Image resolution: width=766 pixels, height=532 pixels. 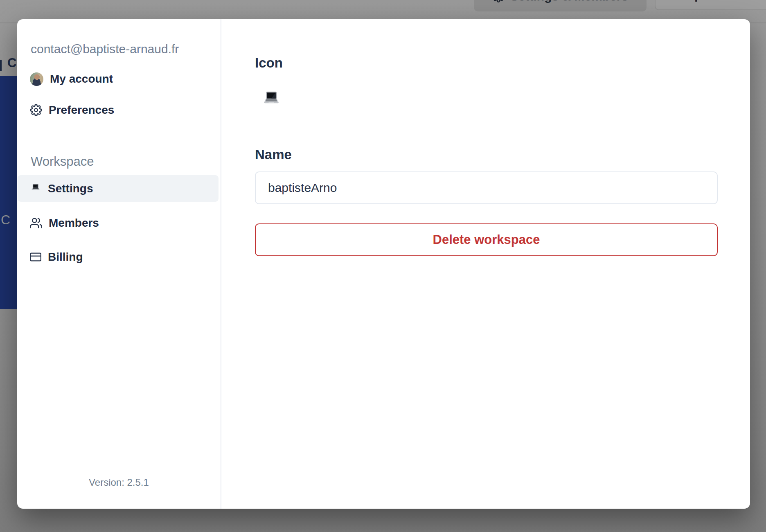 I want to click on clipped-icon-fragment, so click(x=1, y=65).